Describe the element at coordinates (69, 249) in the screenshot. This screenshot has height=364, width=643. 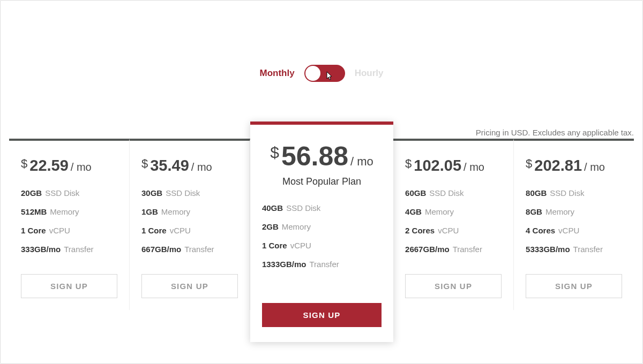
I see `spec-row: 333GB/moTransfer` at that location.